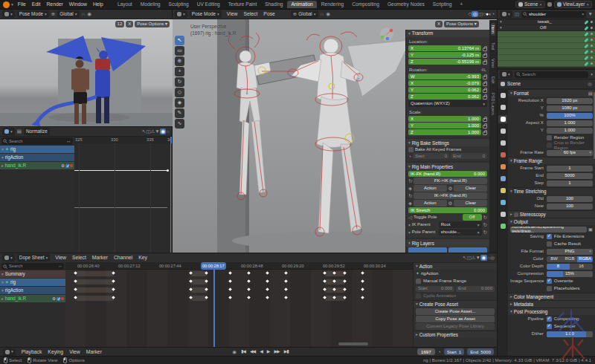 Image resolution: width=595 pixels, height=364 pixels. I want to click on outliner-filter-icon: ◫, so click(517, 13).